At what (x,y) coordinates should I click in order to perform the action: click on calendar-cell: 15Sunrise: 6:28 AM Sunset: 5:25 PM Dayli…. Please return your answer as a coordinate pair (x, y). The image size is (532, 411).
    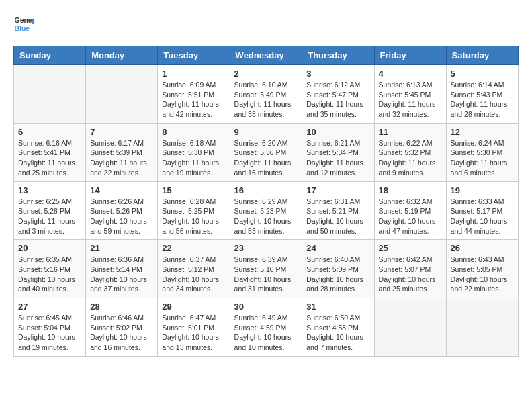
    Looking at the image, I should click on (193, 211).